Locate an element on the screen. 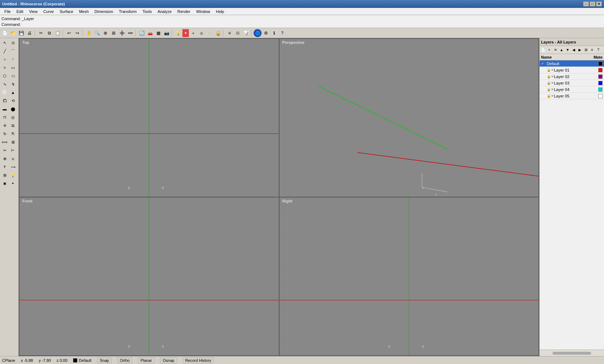 The height and width of the screenshot is (364, 604). lt-extra: ✦ is located at coordinates (13, 183).